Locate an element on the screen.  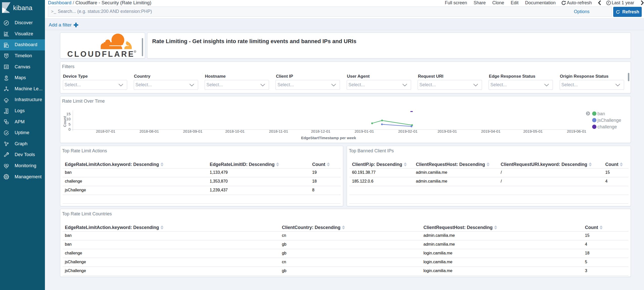
svg-text: R is located at coordinates (135, 52).